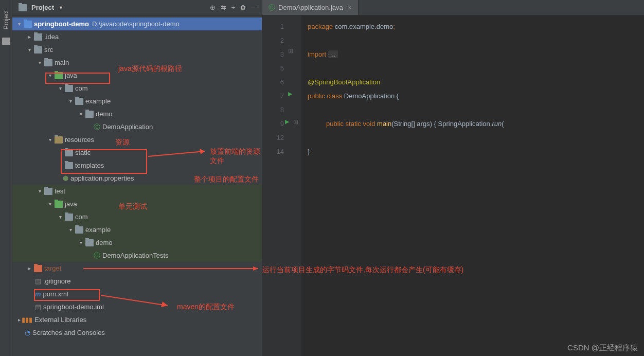 The width and height of the screenshot is (644, 356). What do you see at coordinates (254, 7) in the screenshot?
I see `hide-icon: —` at bounding box center [254, 7].